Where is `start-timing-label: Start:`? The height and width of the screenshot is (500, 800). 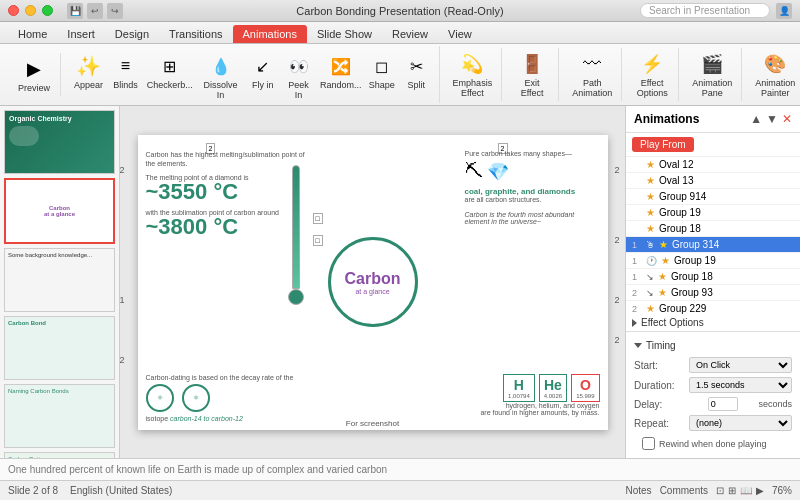 start-timing-label: Start: is located at coordinates (662, 366).